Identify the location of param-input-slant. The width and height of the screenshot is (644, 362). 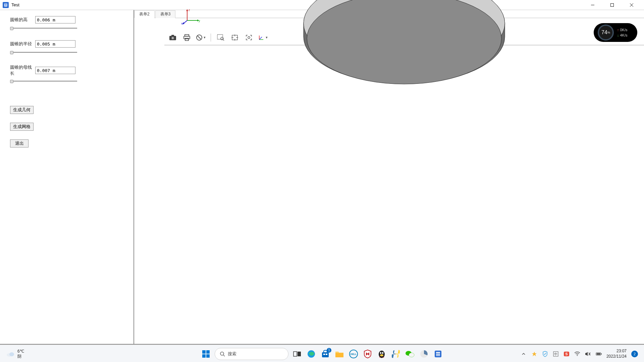
(55, 70).